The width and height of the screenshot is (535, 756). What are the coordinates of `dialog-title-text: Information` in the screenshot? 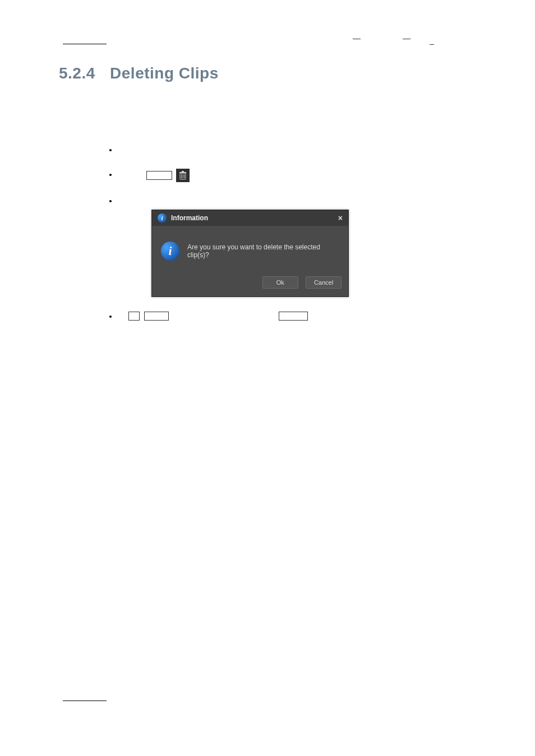 It's located at (190, 218).